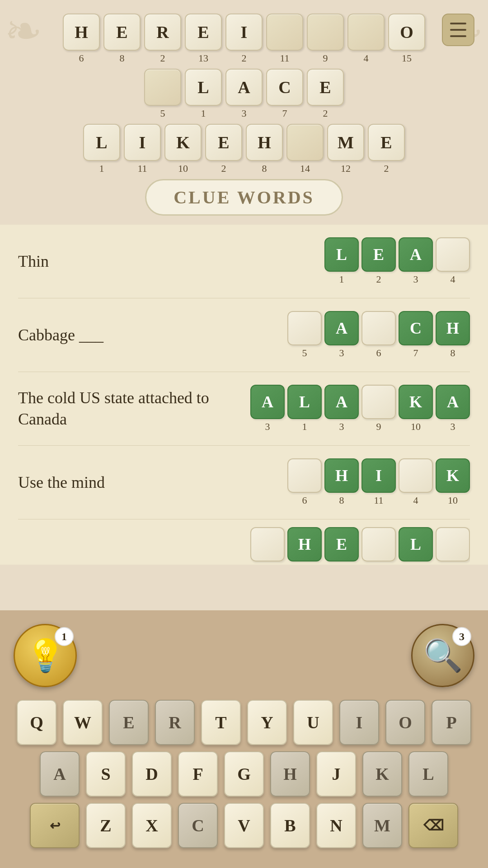 This screenshot has width=488, height=868. I want to click on ctile-H-8b: H8, so click(342, 482).